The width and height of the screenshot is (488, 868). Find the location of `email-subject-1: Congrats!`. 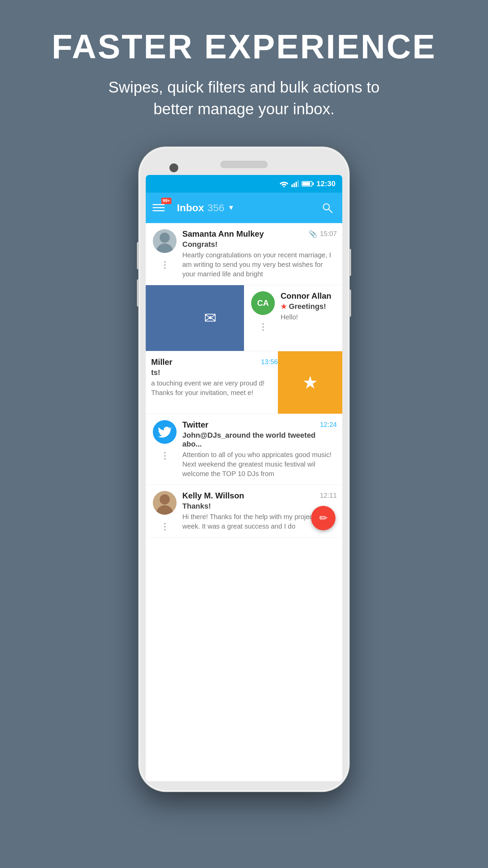

email-subject-1: Congrats! is located at coordinates (260, 244).